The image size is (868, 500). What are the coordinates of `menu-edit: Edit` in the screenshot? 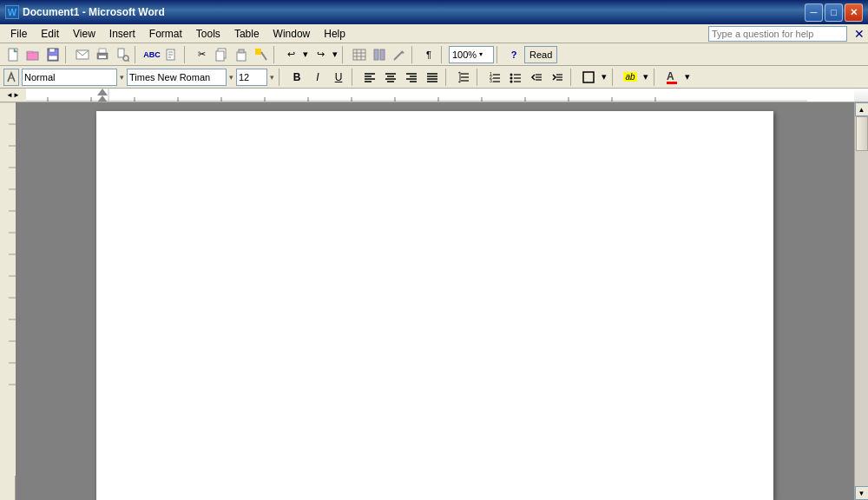 It's located at (50, 34).